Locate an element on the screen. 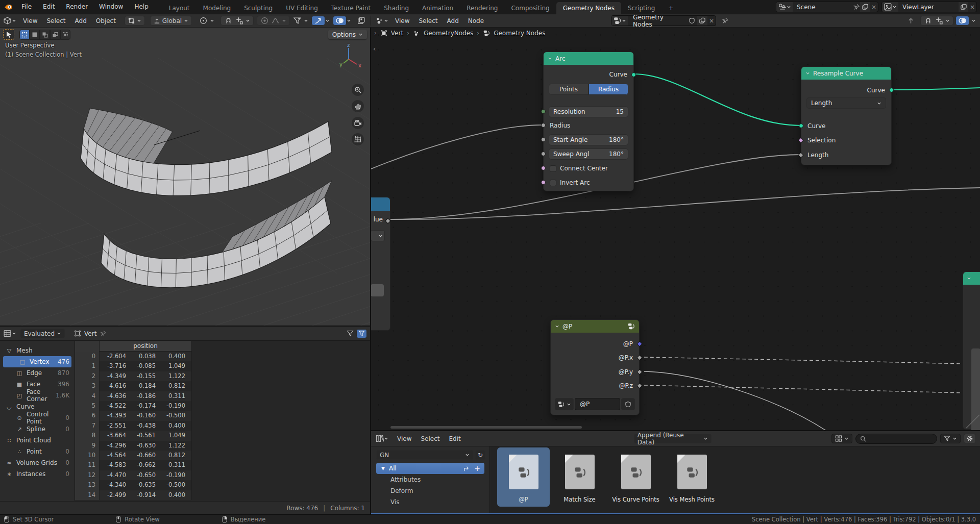  evaluated-dropdown: Evaluated is located at coordinates (43, 334).